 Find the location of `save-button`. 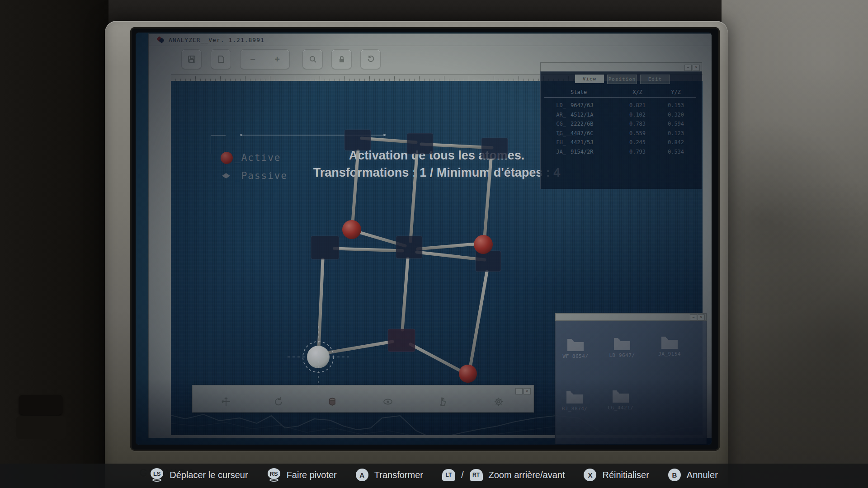

save-button is located at coordinates (192, 59).